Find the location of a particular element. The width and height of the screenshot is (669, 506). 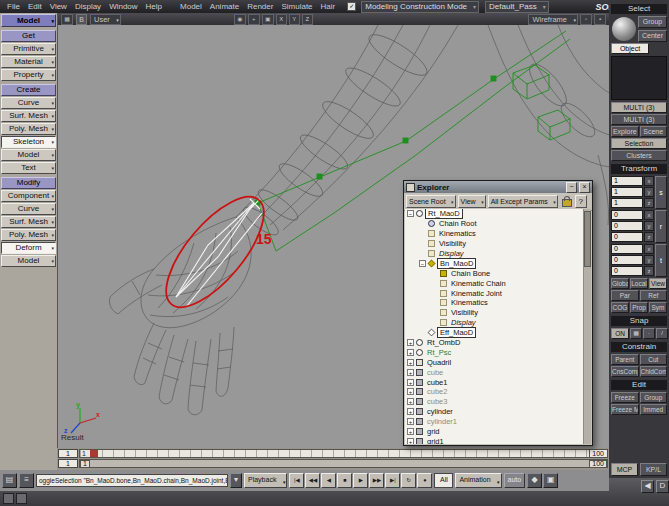

script-editor-icon: ▤ is located at coordinates (10, 480).